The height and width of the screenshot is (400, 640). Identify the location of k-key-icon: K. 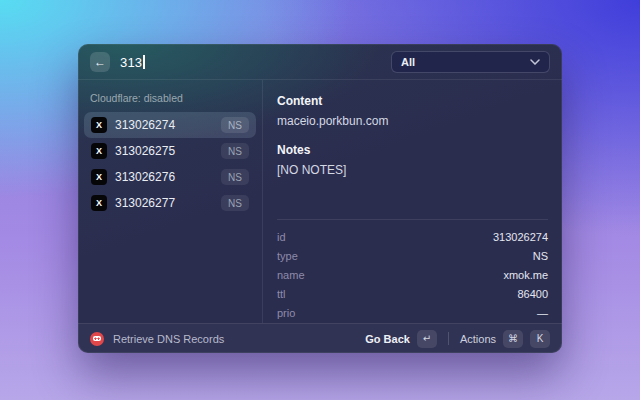
(540, 339).